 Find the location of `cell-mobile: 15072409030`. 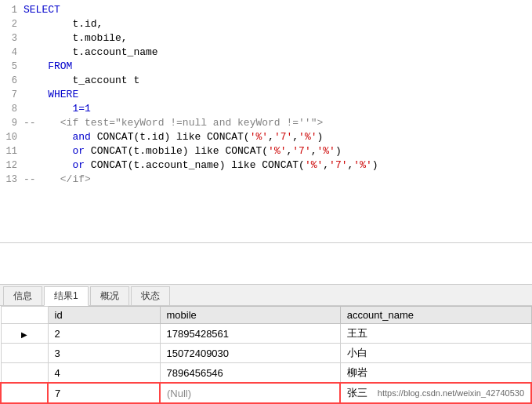

cell-mobile: 15072409030 is located at coordinates (250, 353).